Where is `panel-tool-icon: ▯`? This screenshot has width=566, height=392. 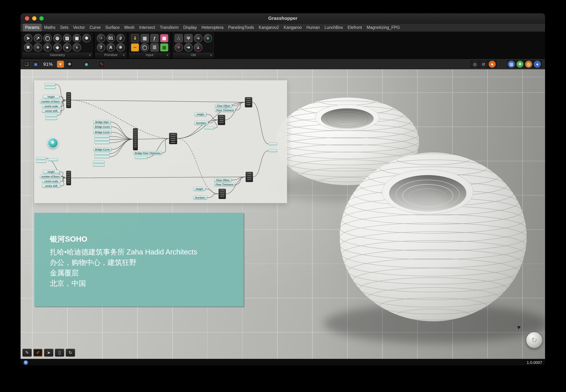 panel-tool-icon: ▯ is located at coordinates (60, 353).